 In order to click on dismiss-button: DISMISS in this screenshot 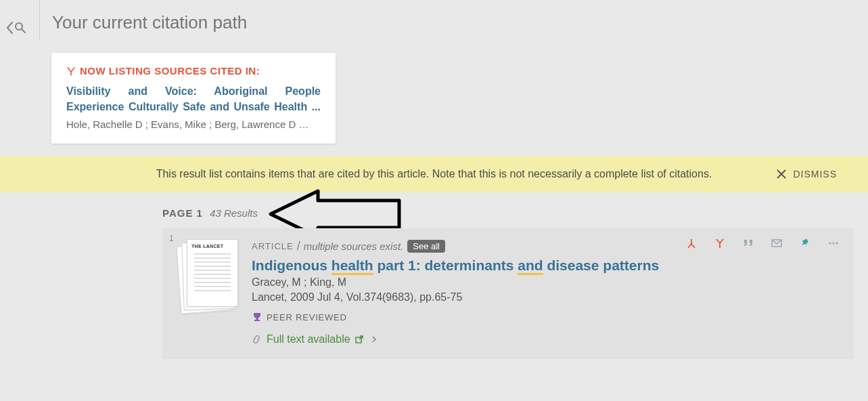, I will do `click(806, 174)`.